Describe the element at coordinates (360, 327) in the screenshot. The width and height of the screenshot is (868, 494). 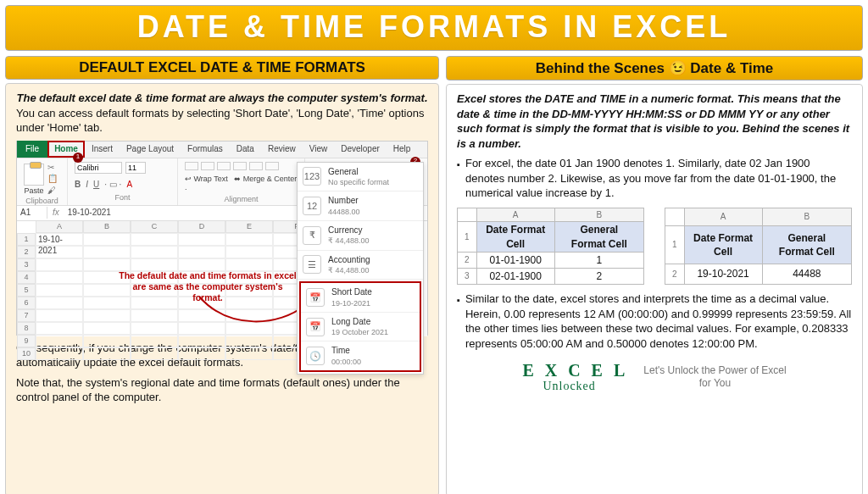
I see `dd-long-date: 📅Long Date19 October 2021` at that location.